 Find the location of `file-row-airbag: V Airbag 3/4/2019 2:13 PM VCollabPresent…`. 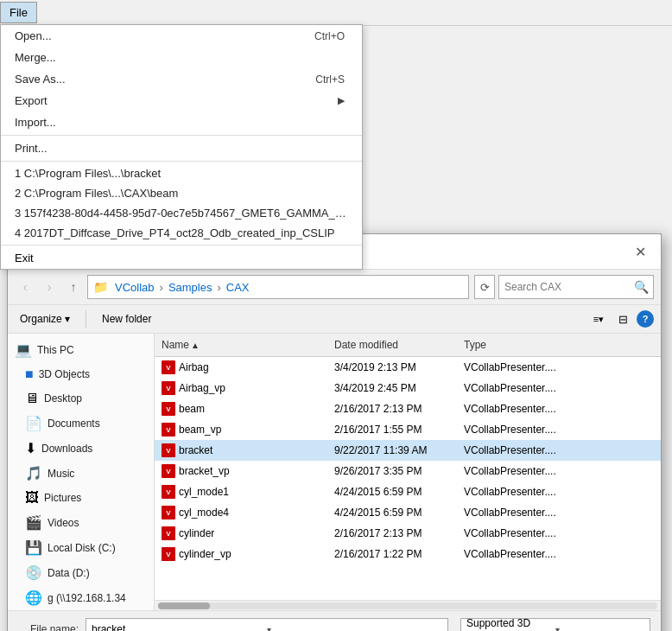

file-row-airbag: V Airbag 3/4/2019 2:13 PM VCollabPresent… is located at coordinates (408, 367).